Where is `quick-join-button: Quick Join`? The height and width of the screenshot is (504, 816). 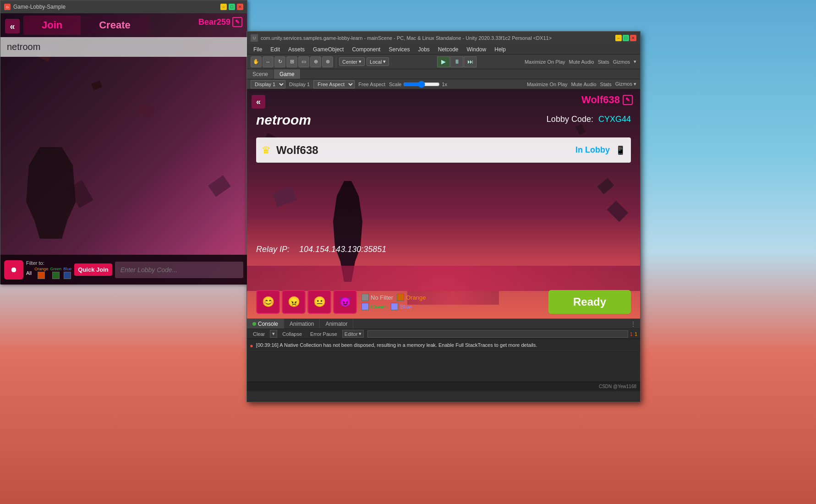
quick-join-button: Quick Join is located at coordinates (93, 270).